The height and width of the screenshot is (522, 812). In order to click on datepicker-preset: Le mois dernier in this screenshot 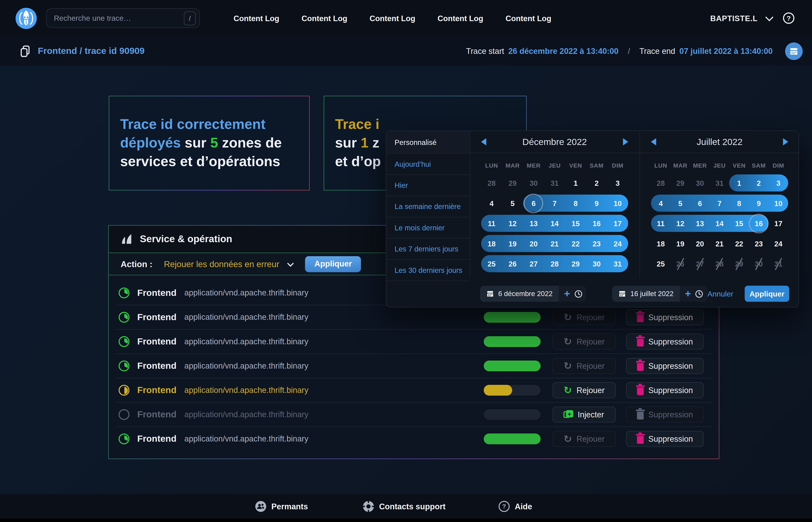, I will do `click(428, 228)`.